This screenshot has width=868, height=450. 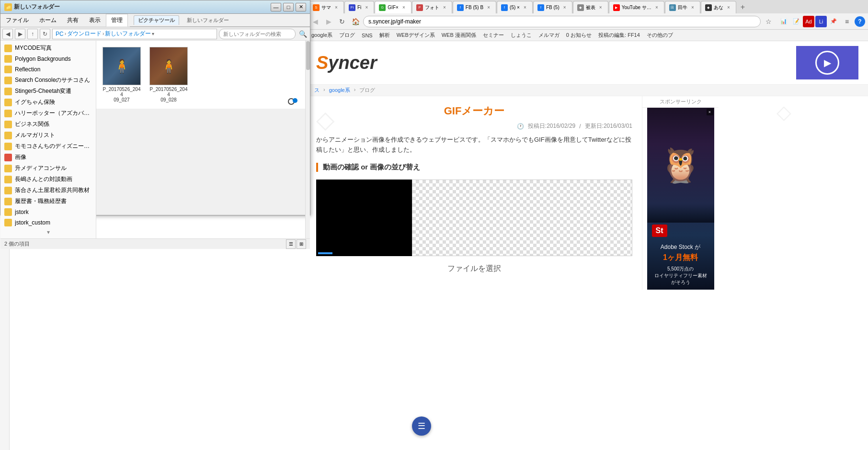 What do you see at coordinates (208, 20) in the screenshot?
I see `new-folder-ribbon-btn: 新しいフォルダー` at bounding box center [208, 20].